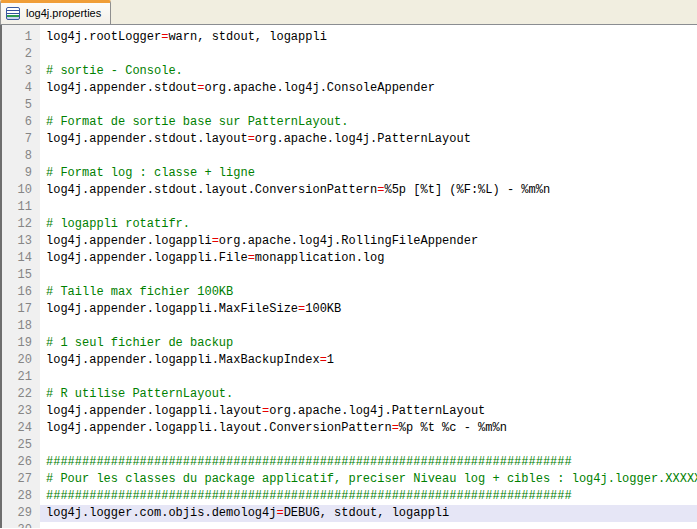 This screenshot has width=697, height=529. Describe the element at coordinates (368, 258) in the screenshot. I see `code-text: log4j.appender.logappli.File=monapplicat…` at that location.